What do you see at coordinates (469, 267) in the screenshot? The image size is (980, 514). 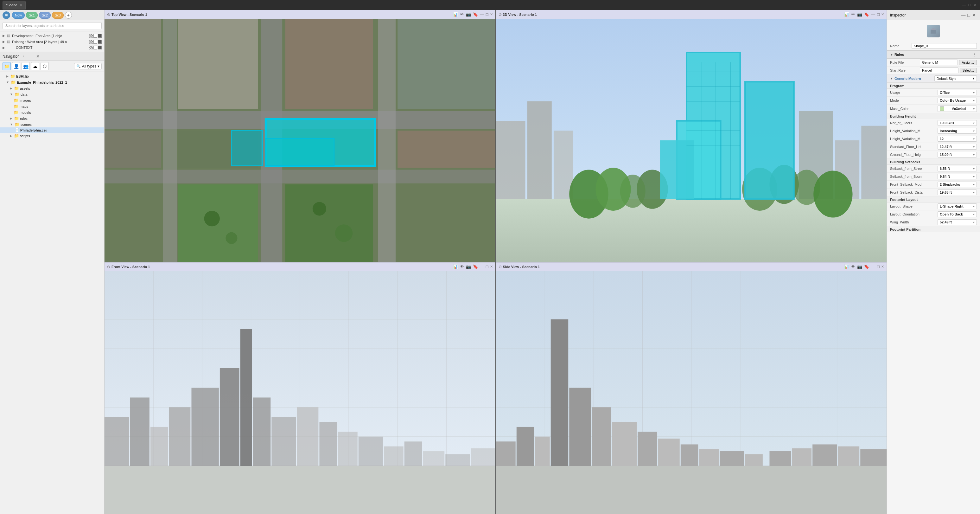 I see `viewport-front-camera: 📷` at bounding box center [469, 267].